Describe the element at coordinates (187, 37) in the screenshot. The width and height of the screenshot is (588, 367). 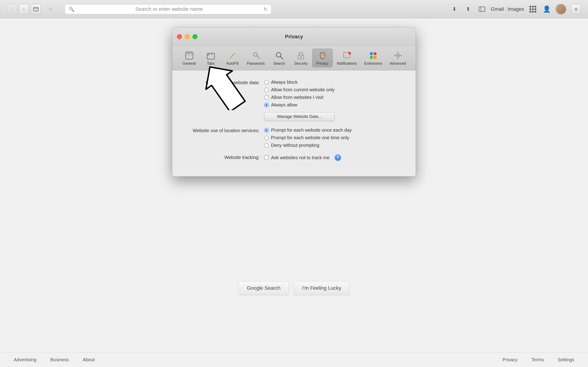
I see `traffic-lights` at that location.